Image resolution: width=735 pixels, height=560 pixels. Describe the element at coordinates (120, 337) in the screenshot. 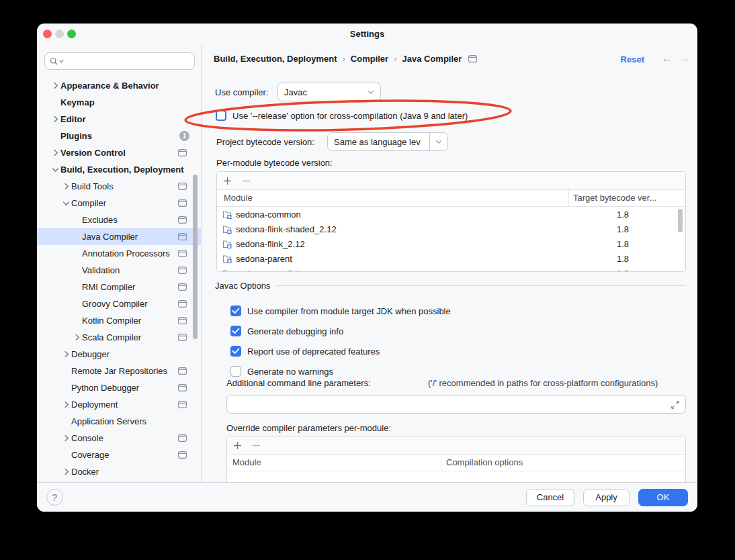

I see `sidebar-item-scala-compiler: Scala Compiler` at that location.